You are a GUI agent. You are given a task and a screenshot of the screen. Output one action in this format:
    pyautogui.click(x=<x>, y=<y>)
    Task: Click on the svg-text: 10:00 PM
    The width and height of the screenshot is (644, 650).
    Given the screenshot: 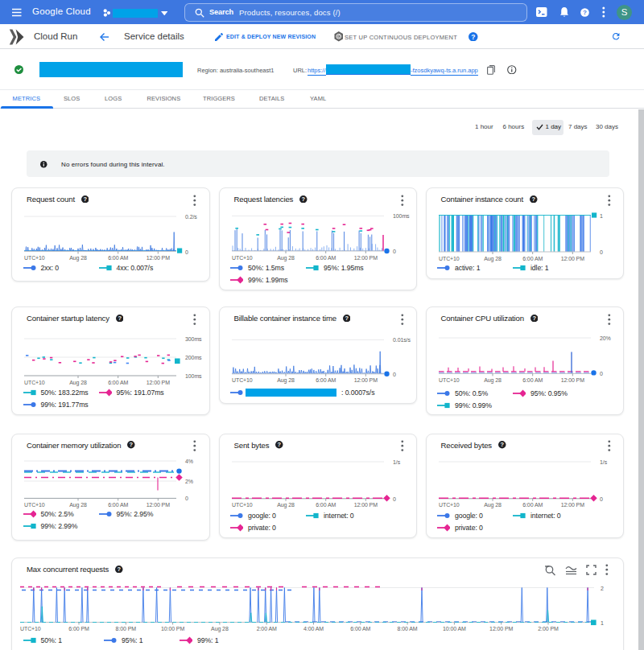 What is the action you would take?
    pyautogui.click(x=172, y=629)
    